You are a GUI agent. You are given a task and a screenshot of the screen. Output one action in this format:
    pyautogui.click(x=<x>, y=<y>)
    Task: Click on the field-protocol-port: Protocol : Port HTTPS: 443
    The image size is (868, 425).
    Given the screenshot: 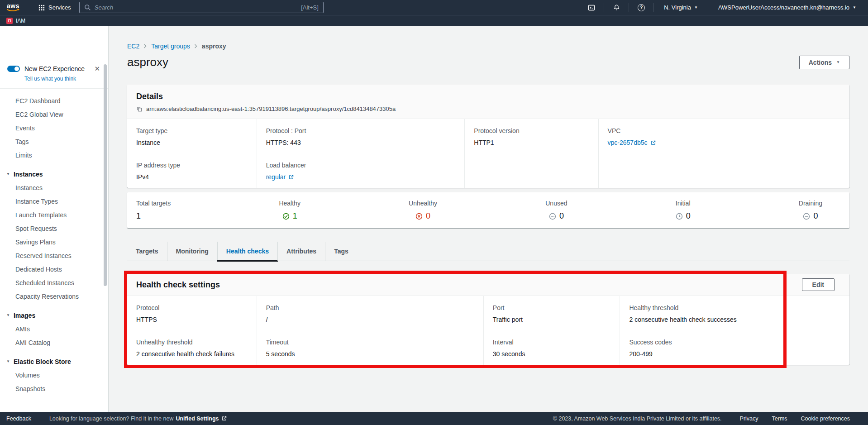 What is the action you would take?
    pyautogui.click(x=361, y=136)
    